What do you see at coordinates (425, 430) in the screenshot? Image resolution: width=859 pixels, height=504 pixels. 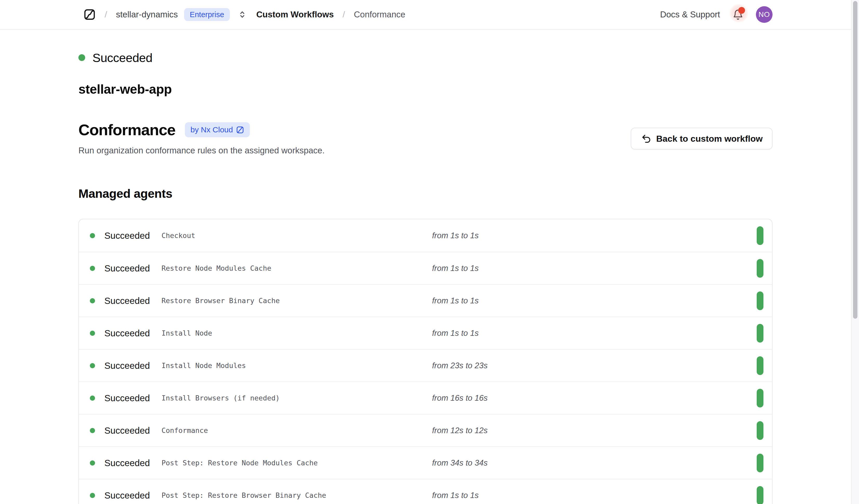 I see `agent-step-row: Succeeded Conformance from 12s to 12s` at bounding box center [425, 430].